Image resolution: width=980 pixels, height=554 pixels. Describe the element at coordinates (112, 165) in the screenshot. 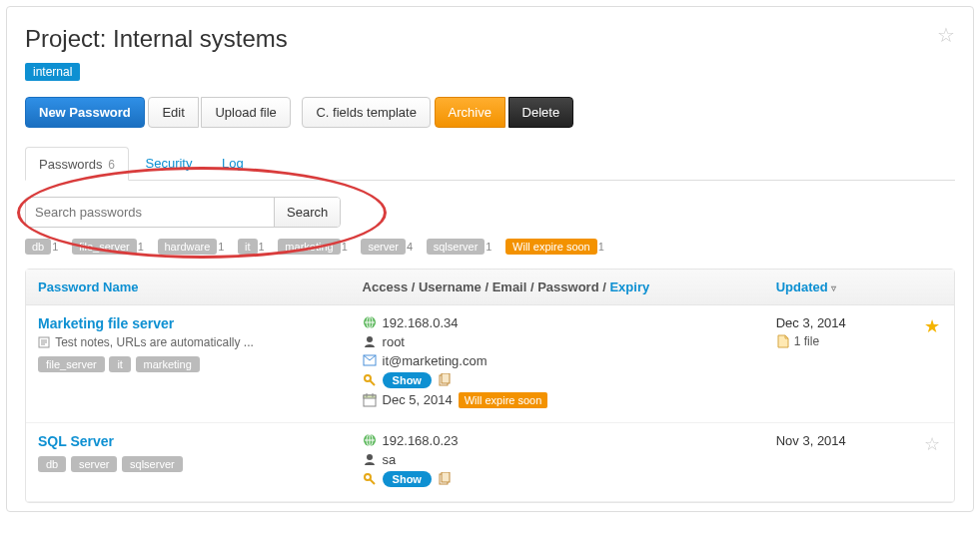

I see `tab-passwords-count: 6` at that location.